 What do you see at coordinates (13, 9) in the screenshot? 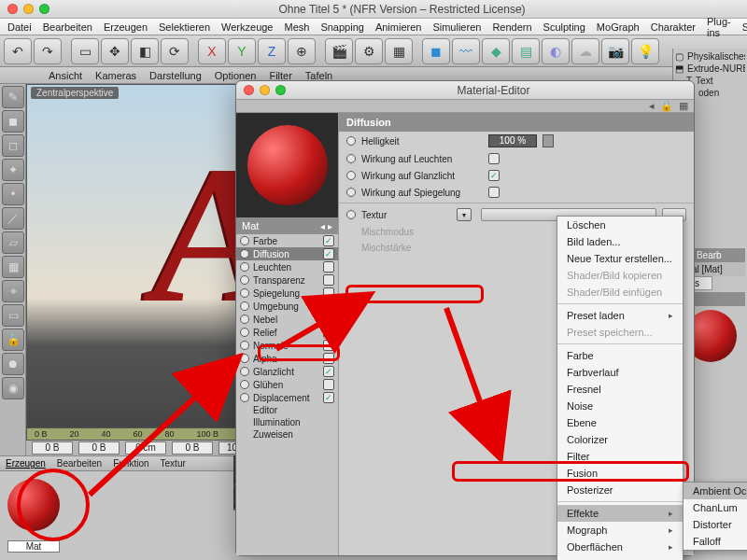
I see `close-icon` at bounding box center [13, 9].